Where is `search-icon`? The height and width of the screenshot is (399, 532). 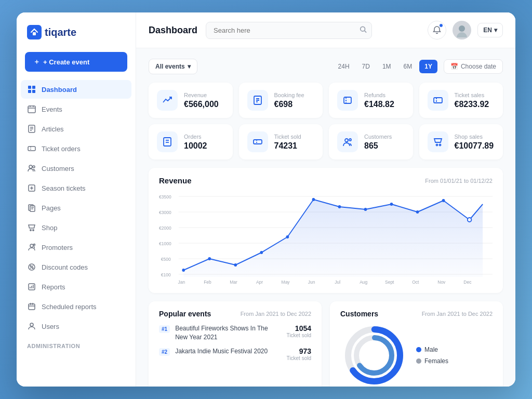
search-icon is located at coordinates (363, 30).